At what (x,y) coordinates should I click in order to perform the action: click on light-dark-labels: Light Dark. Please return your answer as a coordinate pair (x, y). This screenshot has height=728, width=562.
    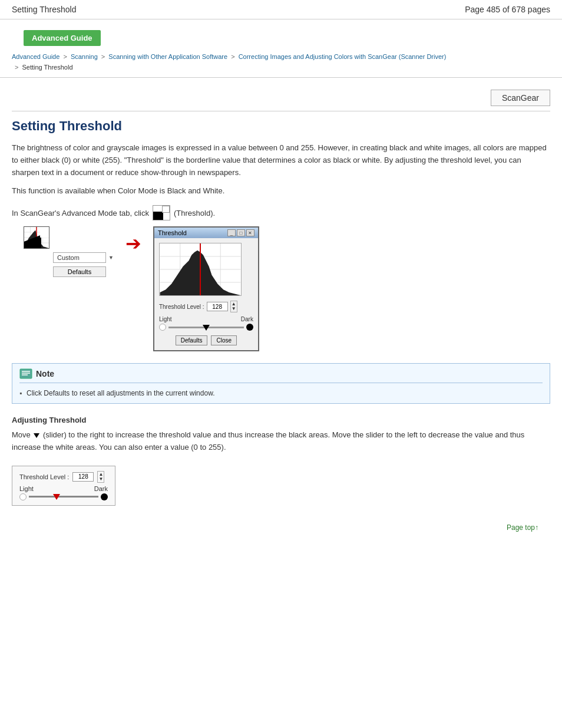
    Looking at the image, I should click on (206, 319).